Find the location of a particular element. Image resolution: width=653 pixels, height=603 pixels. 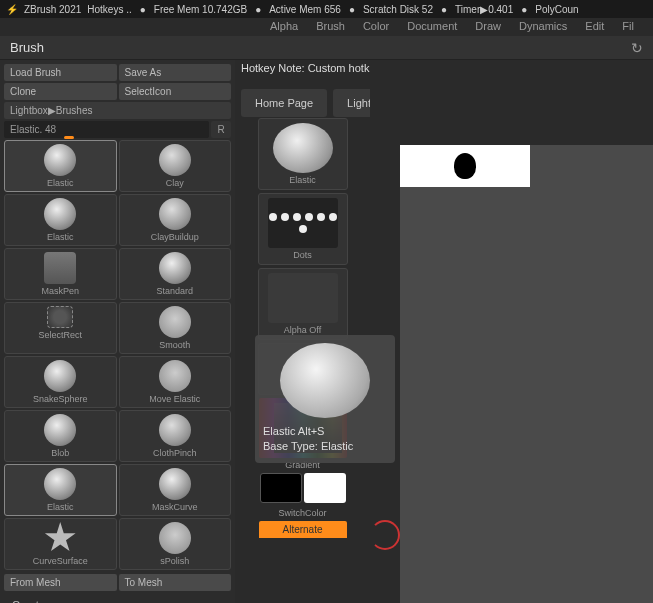

select-icon-button: SelectIcon is located at coordinates (176, 92).